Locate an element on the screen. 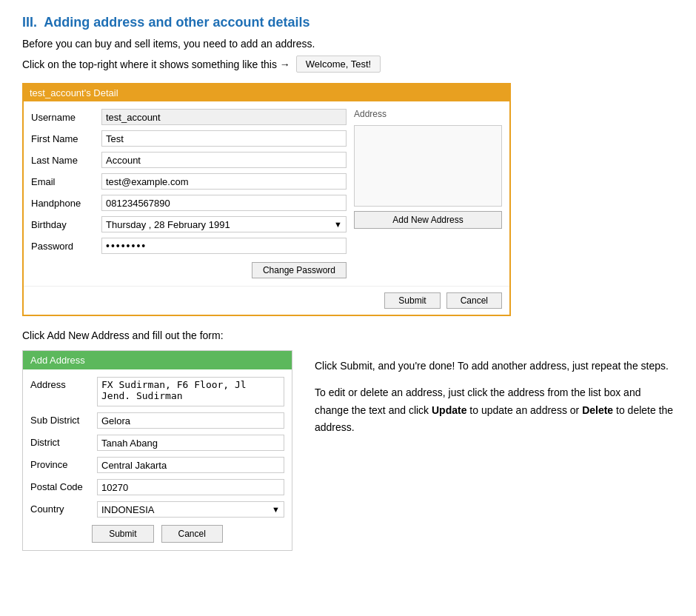 This screenshot has height=616, width=696. addr-postalcode-input is located at coordinates (191, 487).